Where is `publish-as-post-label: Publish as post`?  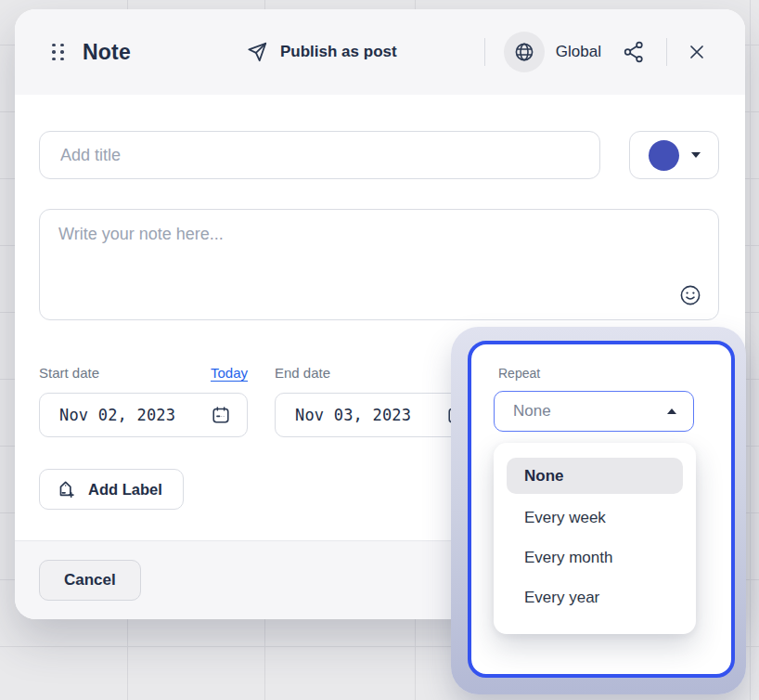
publish-as-post-label: Publish as post is located at coordinates (339, 52).